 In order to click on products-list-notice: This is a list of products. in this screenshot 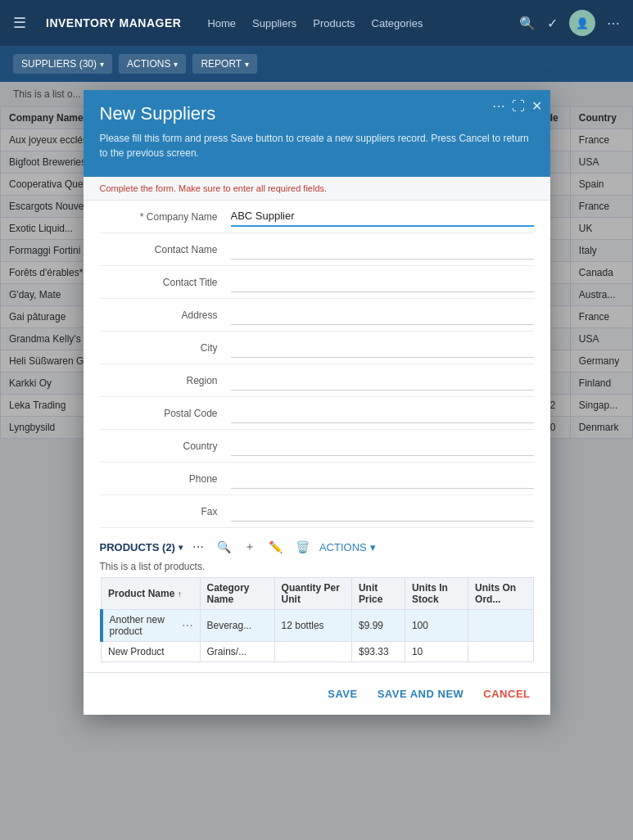, I will do `click(317, 567)`.